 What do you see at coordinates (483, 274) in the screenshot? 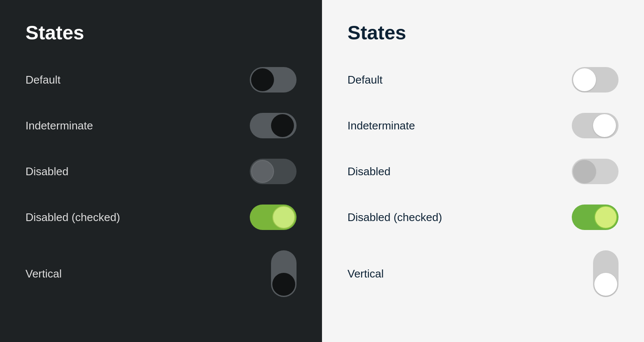
I see `light-vertical-row: Vertical` at bounding box center [483, 274].